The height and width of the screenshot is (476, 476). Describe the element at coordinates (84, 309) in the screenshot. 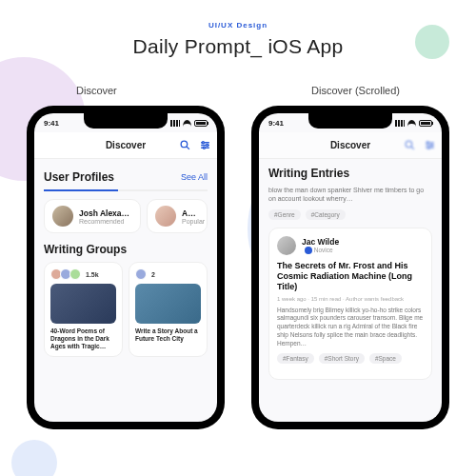

I see `group-card: 1.5k 40-Word Poems of Dragons in the Dar…` at that location.